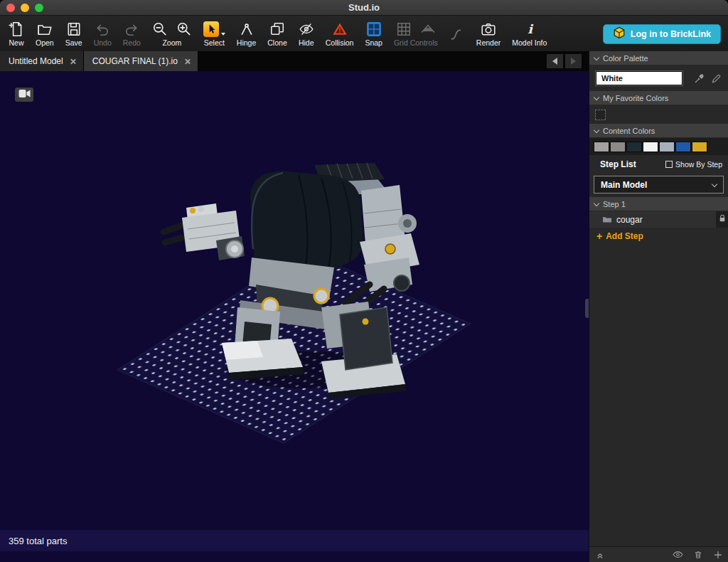 The image size is (728, 562). What do you see at coordinates (658, 396) in the screenshot?
I see `step-list-empty-area` at bounding box center [658, 396].